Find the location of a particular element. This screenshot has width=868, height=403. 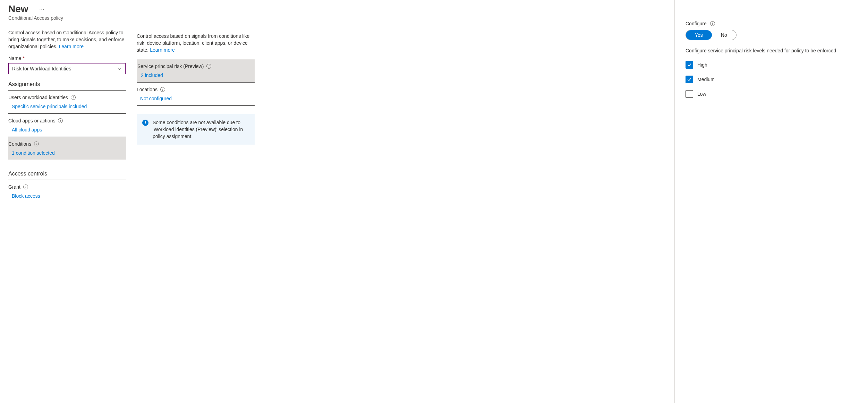

conditions-item: Conditions i 1 condition selected is located at coordinates (67, 148).